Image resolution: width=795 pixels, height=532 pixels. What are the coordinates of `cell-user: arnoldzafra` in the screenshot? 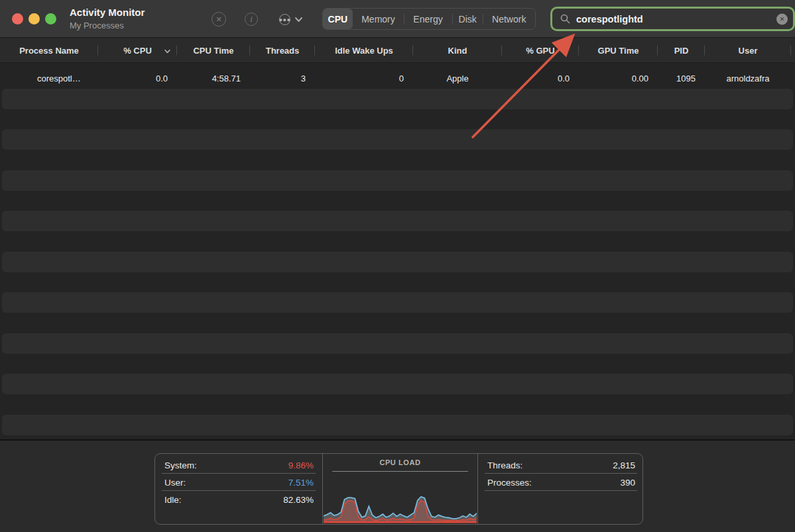 It's located at (748, 78).